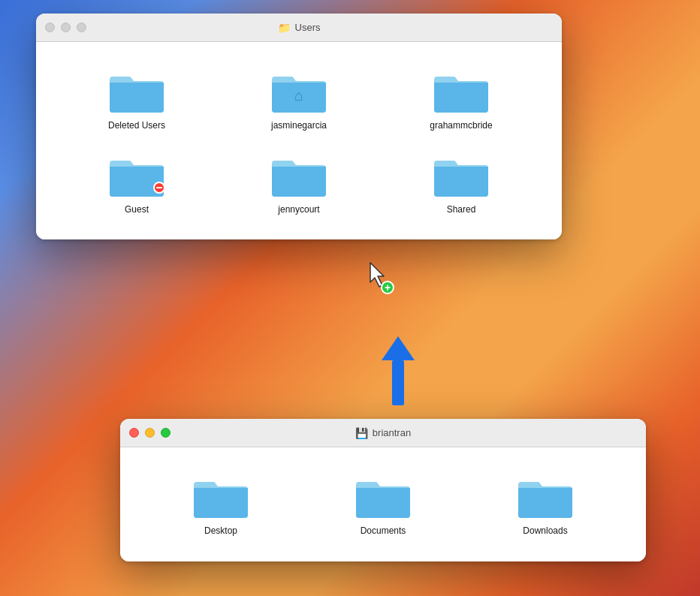 Image resolution: width=700 pixels, height=596 pixels. What do you see at coordinates (66, 27) in the screenshot?
I see `window-controls-inactive` at bounding box center [66, 27].